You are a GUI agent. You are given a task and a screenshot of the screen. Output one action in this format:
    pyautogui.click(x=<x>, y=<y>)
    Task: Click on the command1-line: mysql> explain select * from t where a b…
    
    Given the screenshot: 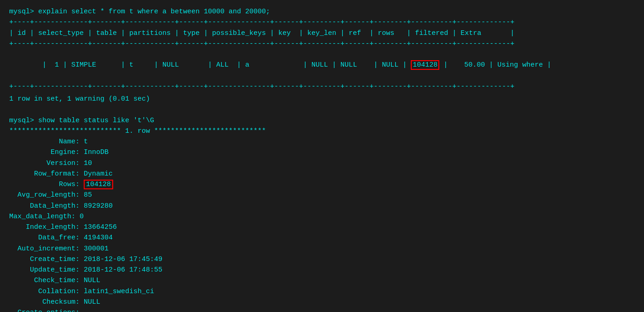 What is the action you would take?
    pyautogui.click(x=322, y=12)
    